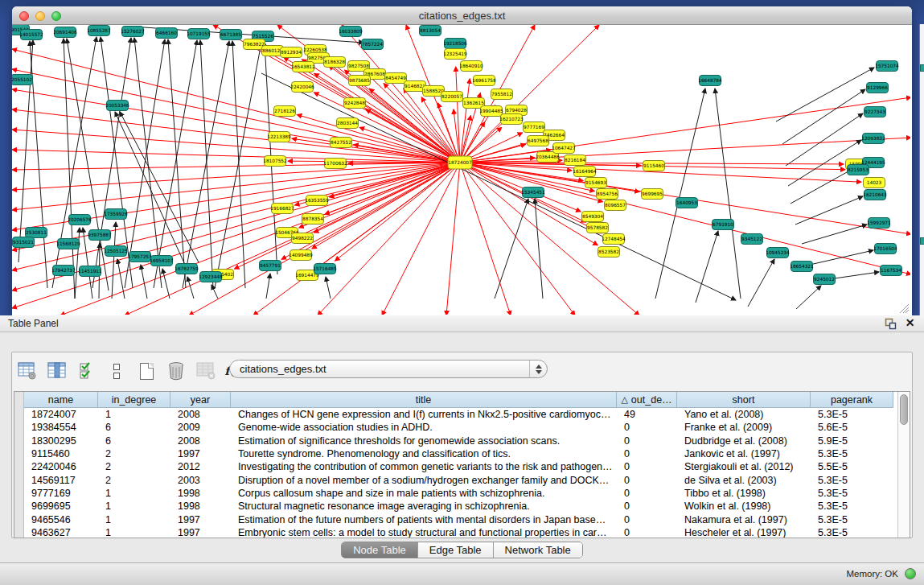 The image size is (924, 585). Describe the element at coordinates (461, 519) in the screenshot. I see `table-row: 946554611997Estimation of the future num…` at that location.